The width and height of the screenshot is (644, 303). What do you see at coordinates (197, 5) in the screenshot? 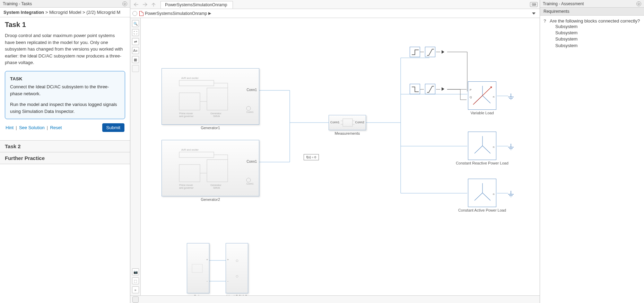
I see `model-tab: PowerSystemsSimulationOnramp` at bounding box center [197, 5].